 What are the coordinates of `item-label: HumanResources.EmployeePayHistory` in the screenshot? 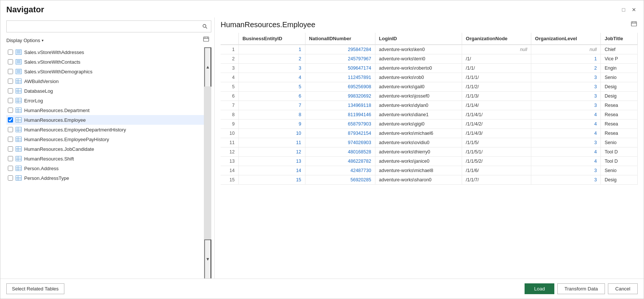 It's located at (67, 139).